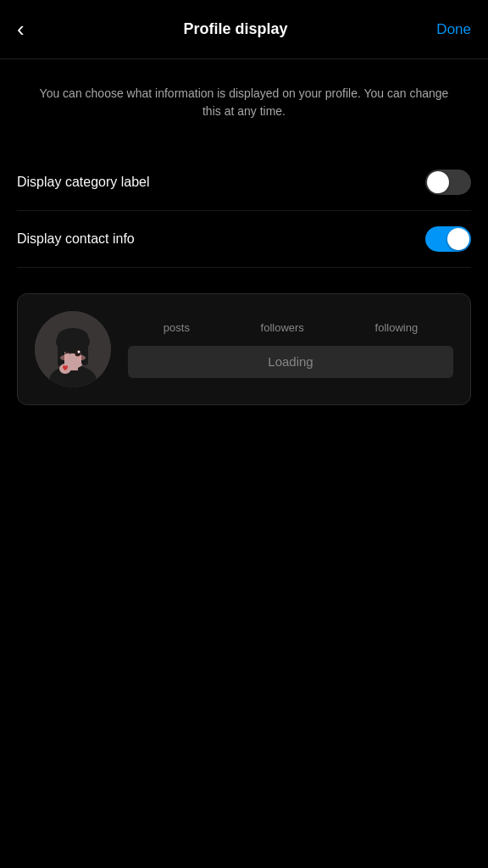  What do you see at coordinates (448, 182) in the screenshot?
I see `toggle-category-label` at bounding box center [448, 182].